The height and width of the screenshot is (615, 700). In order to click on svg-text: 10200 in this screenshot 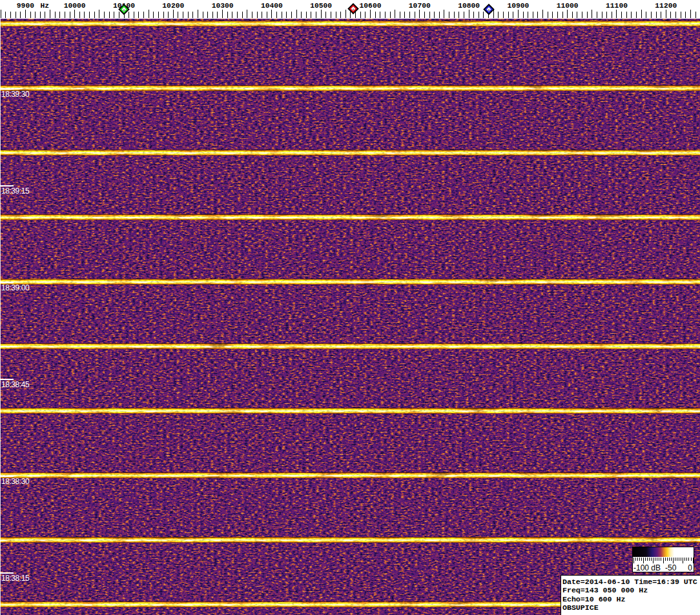, I will do `click(173, 6)`.